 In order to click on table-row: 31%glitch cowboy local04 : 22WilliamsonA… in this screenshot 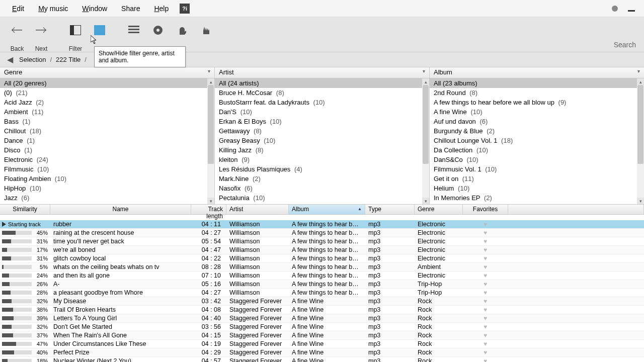, I will do `click(322, 258)`.